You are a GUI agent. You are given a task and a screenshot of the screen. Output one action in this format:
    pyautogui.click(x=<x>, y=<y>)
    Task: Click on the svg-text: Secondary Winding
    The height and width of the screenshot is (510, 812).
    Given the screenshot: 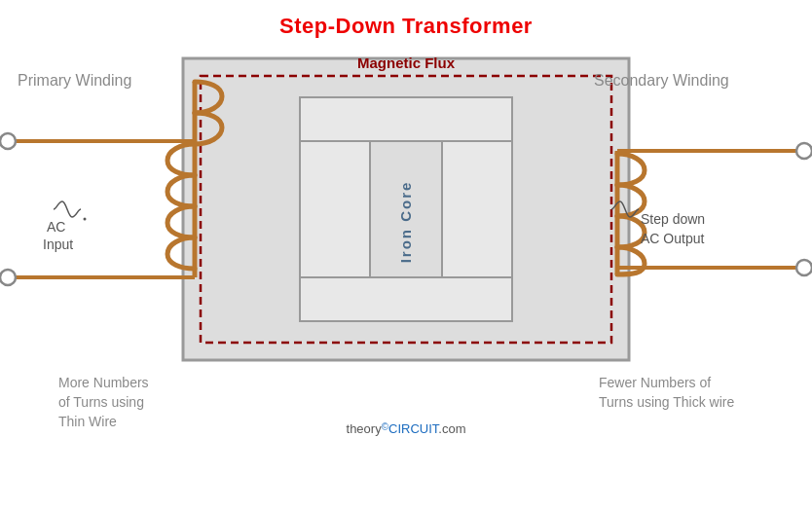 What is the action you would take?
    pyautogui.click(x=662, y=80)
    